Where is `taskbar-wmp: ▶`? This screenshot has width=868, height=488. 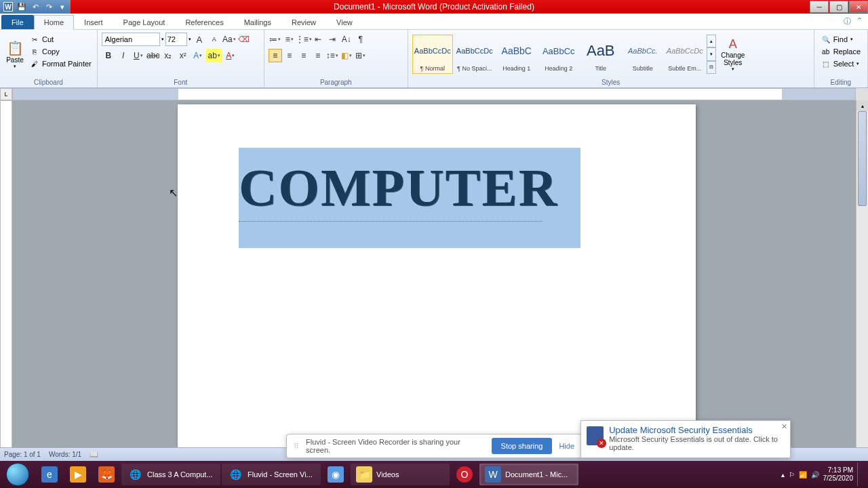
taskbar-wmp: ▶ is located at coordinates (78, 474).